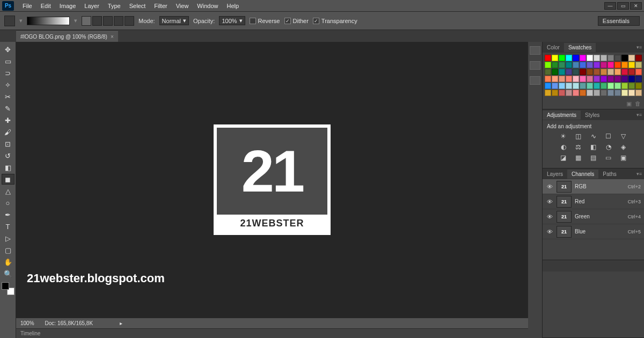  What do you see at coordinates (583, 174) in the screenshot?
I see `tab-channels: Channels` at bounding box center [583, 174].